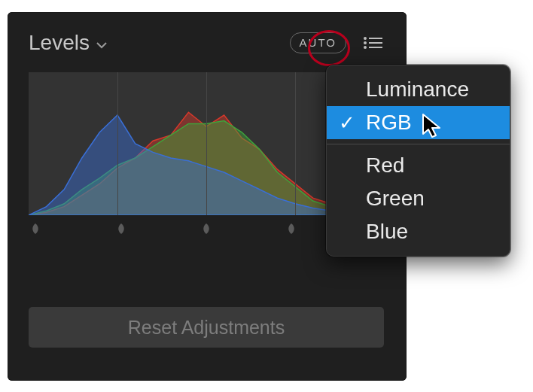 This screenshot has height=392, width=533. I want to click on list-mode-button, so click(373, 43).